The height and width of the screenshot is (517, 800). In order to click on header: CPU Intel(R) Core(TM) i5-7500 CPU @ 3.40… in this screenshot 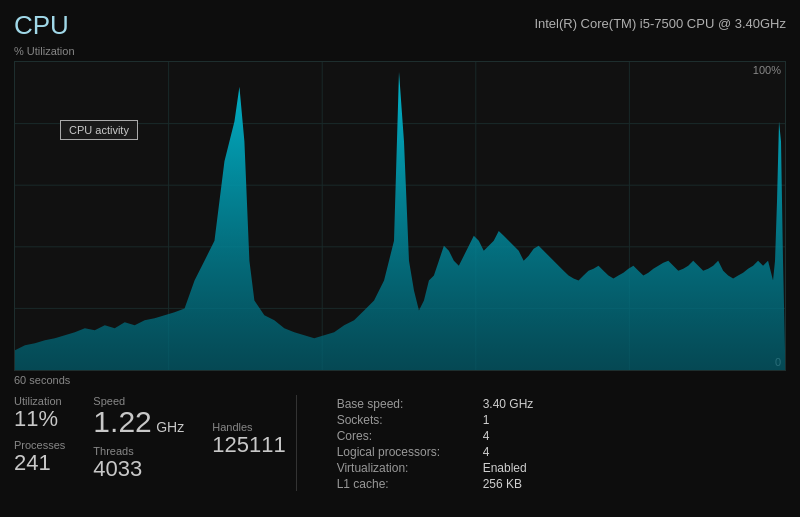, I will do `click(400, 22)`.